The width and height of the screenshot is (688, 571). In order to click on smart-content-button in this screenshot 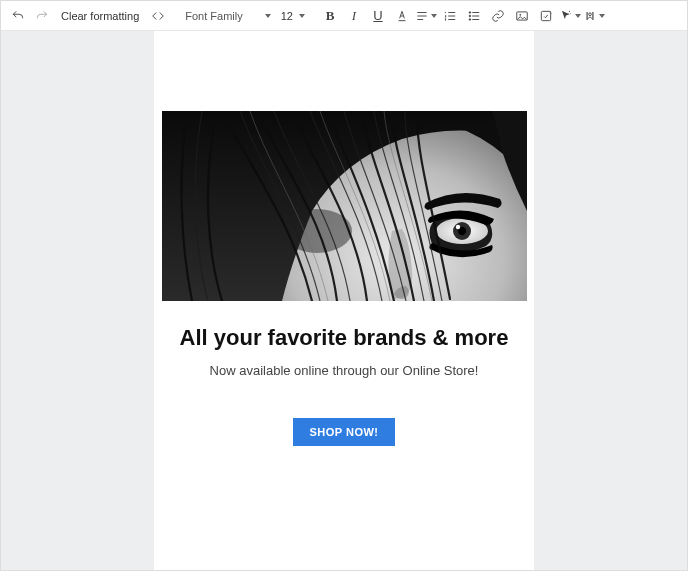, I will do `click(546, 16)`.